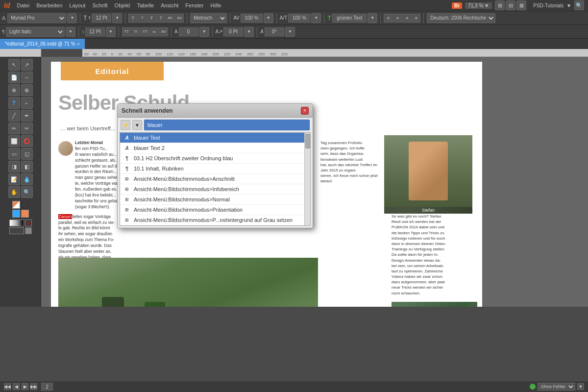 The width and height of the screenshot is (588, 392). Describe the element at coordinates (25, 205) in the screenshot. I see `stroke-swatch` at that location.